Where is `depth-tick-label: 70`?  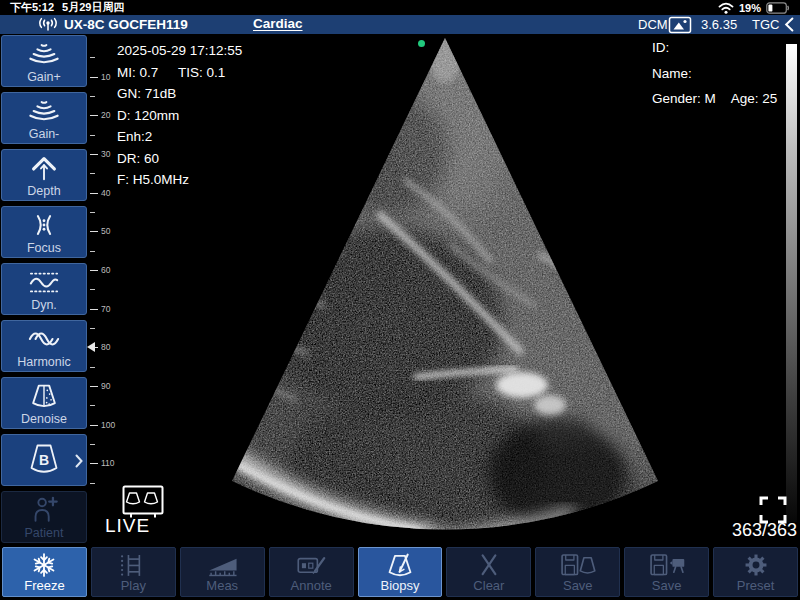 depth-tick-label: 70 is located at coordinates (106, 309).